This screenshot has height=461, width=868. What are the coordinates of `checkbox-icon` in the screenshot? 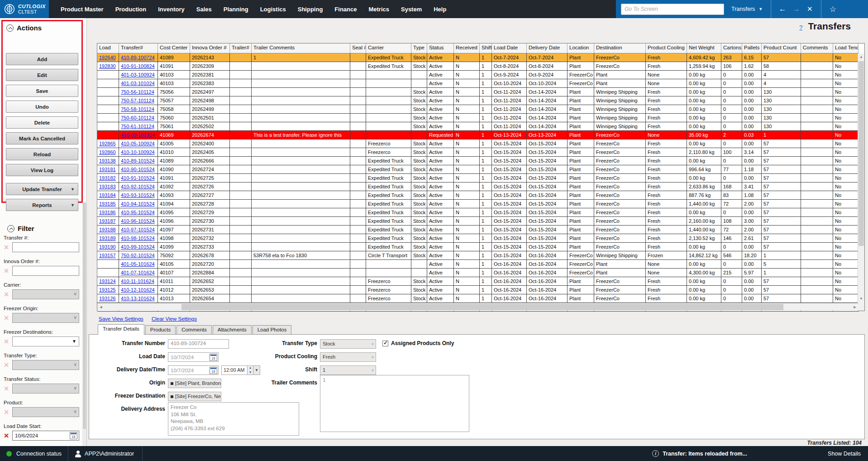 It's located at (386, 343).